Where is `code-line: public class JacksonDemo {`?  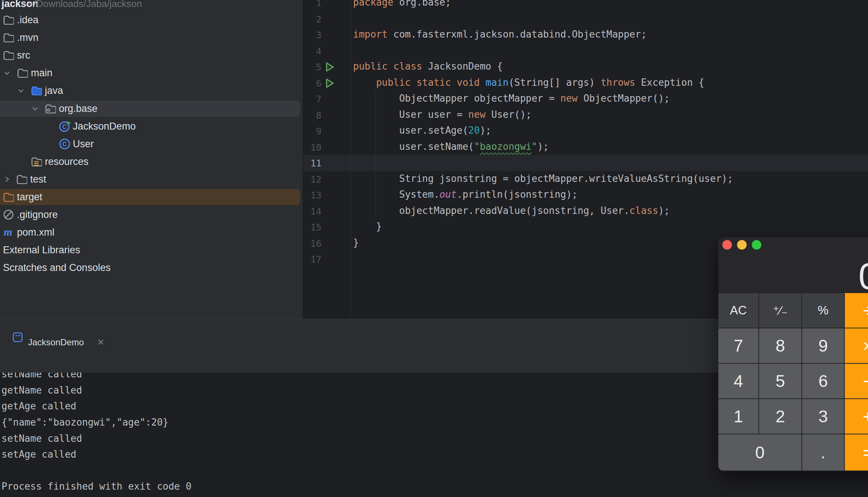
code-line: public class JacksonDemo { is located at coordinates (428, 66).